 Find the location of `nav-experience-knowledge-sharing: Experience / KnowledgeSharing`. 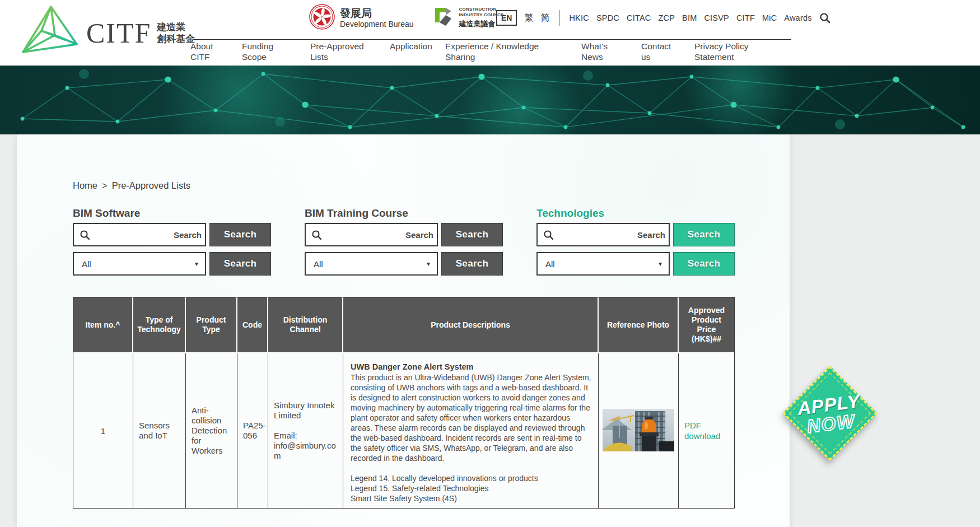

nav-experience-knowledge-sharing: Experience / KnowledgeSharing is located at coordinates (492, 52).